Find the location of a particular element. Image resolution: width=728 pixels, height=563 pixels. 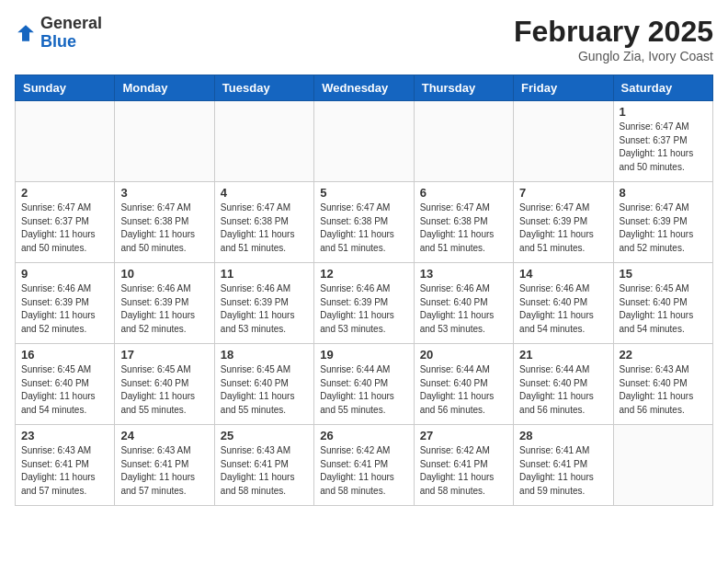

day-cell: 2Sunrise: 6:47 AM Sunset: 6:37 PM Daylig… is located at coordinates (65, 223).